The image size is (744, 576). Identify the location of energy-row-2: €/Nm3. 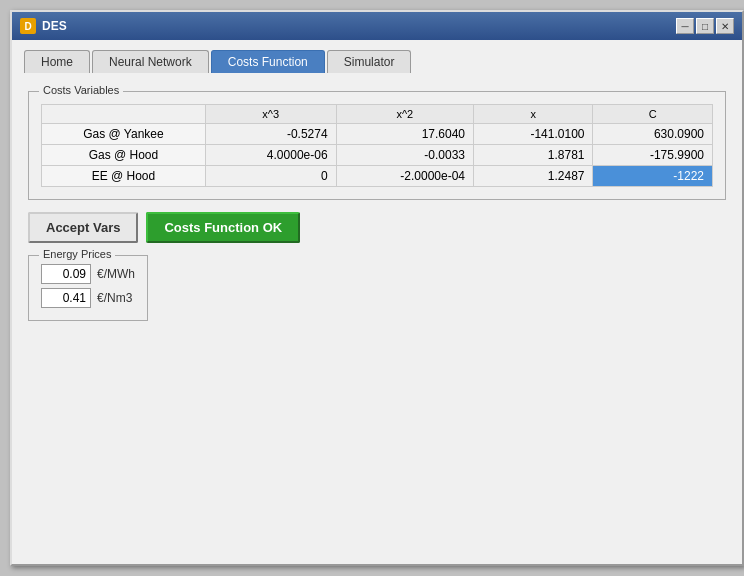
(88, 298).